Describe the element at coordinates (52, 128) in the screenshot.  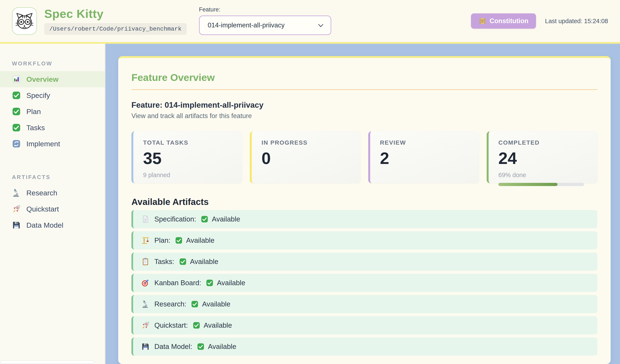
I see `sidebar-item-tasks: Tasks` at that location.